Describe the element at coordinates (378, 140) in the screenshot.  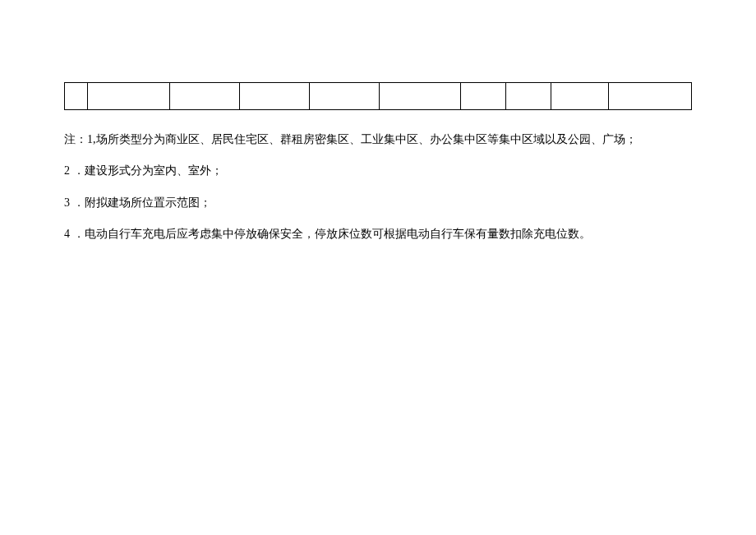
I see `note-item-1: 注：1,场所类型分为商业区、居民住宅区、群租房密集区、工业集中区、办公集中区等集…` at that location.